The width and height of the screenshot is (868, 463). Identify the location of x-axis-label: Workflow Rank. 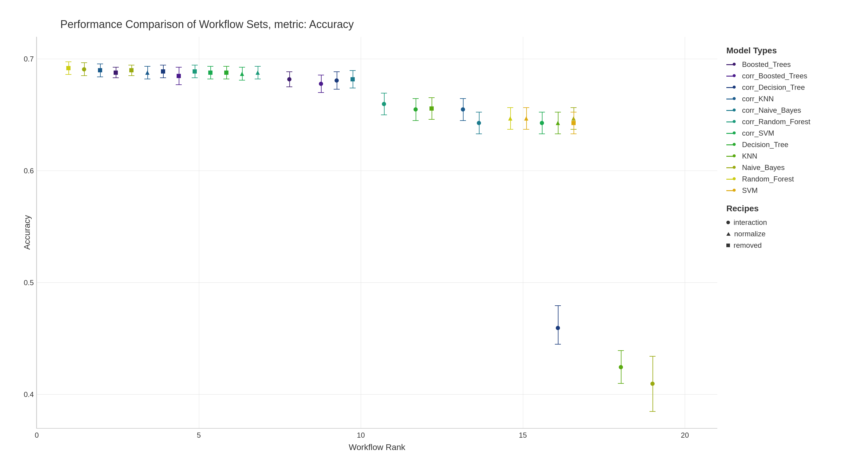
(377, 447).